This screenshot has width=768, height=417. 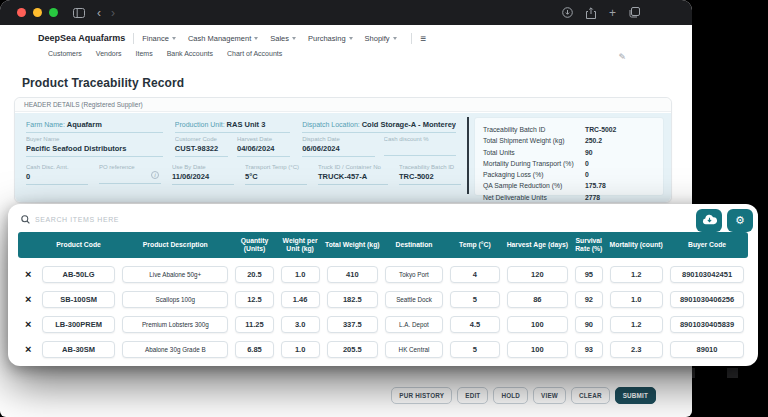 What do you see at coordinates (54, 12) in the screenshot?
I see `zoom-window-button` at bounding box center [54, 12].